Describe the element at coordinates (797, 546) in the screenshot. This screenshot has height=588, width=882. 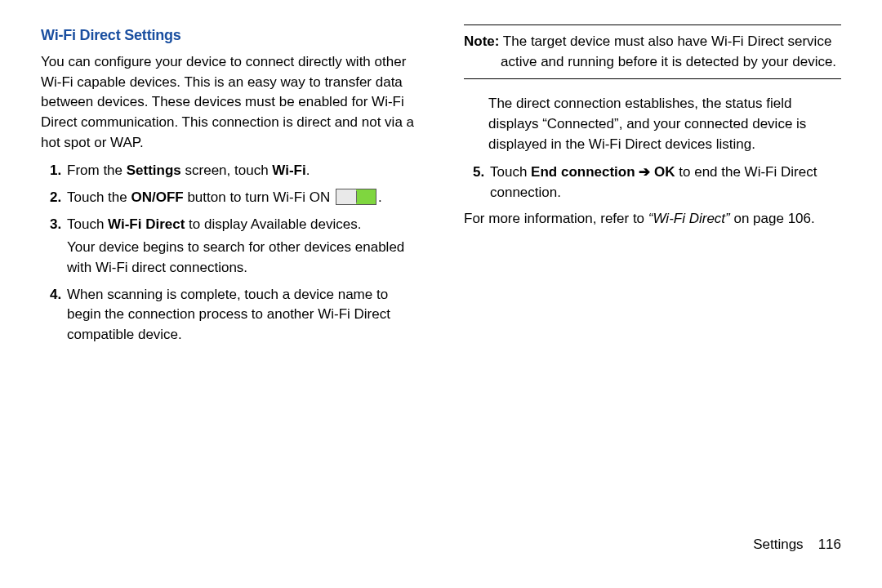
I see `page-footer: Settings116` at that location.